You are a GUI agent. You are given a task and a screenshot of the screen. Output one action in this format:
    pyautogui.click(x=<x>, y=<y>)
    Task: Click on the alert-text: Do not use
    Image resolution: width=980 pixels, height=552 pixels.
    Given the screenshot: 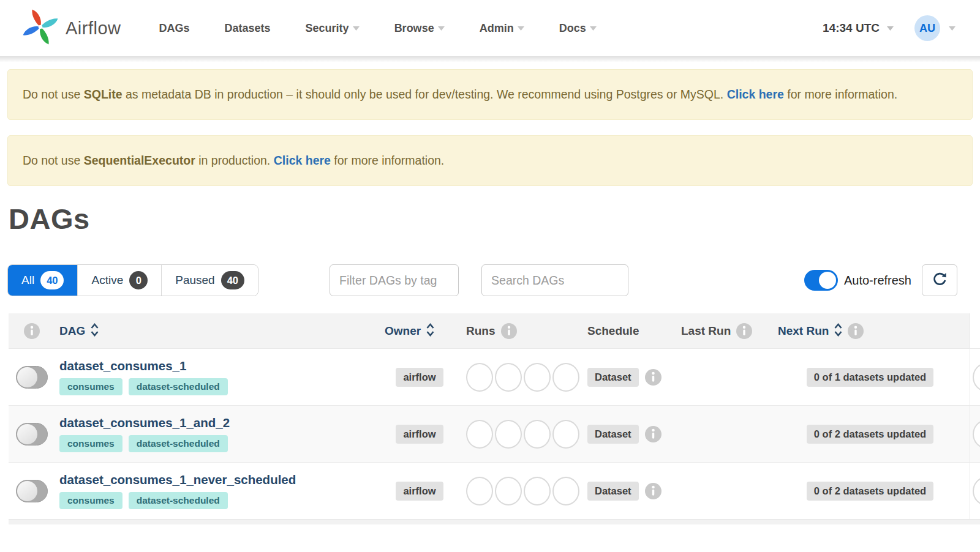 What is the action you would take?
    pyautogui.click(x=53, y=94)
    